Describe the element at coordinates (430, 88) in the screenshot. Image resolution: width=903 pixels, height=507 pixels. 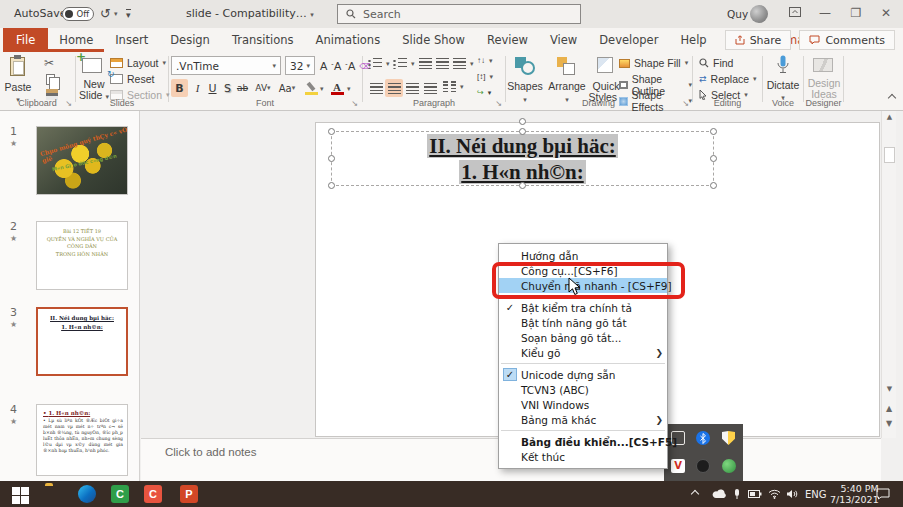
I see `justify-button` at that location.